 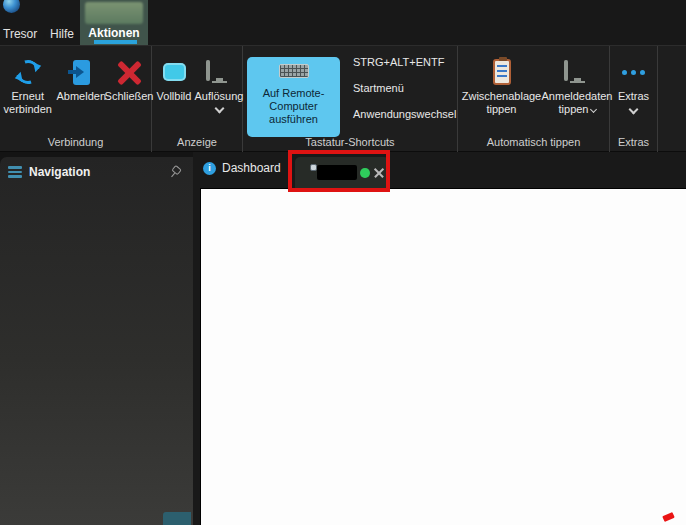 I want to click on signout-label: Abmelden, so click(x=81, y=96).